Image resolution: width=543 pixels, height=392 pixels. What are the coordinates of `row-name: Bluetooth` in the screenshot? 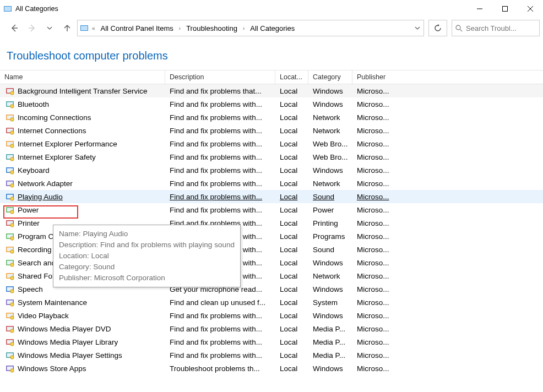 It's located at (33, 105).